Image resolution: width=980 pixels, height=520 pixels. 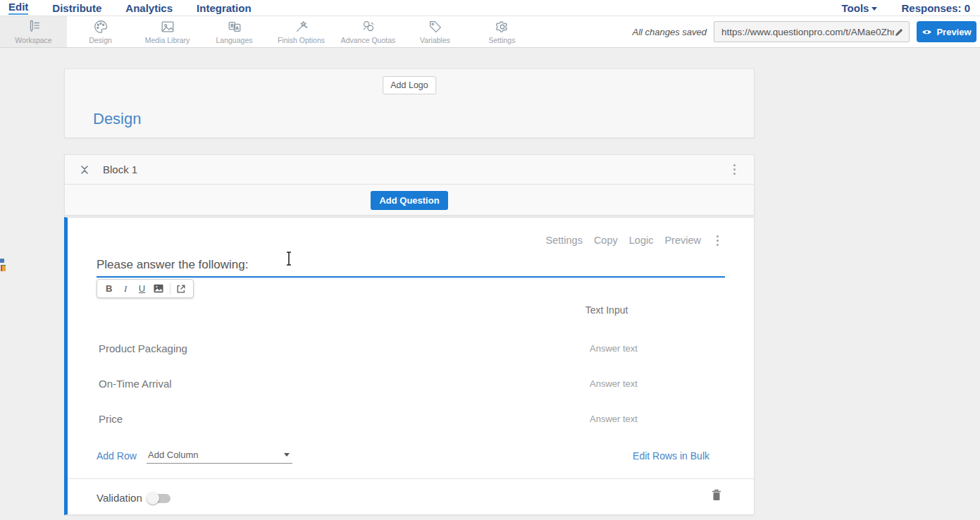 I want to click on question-logic-link: Logic, so click(x=641, y=240).